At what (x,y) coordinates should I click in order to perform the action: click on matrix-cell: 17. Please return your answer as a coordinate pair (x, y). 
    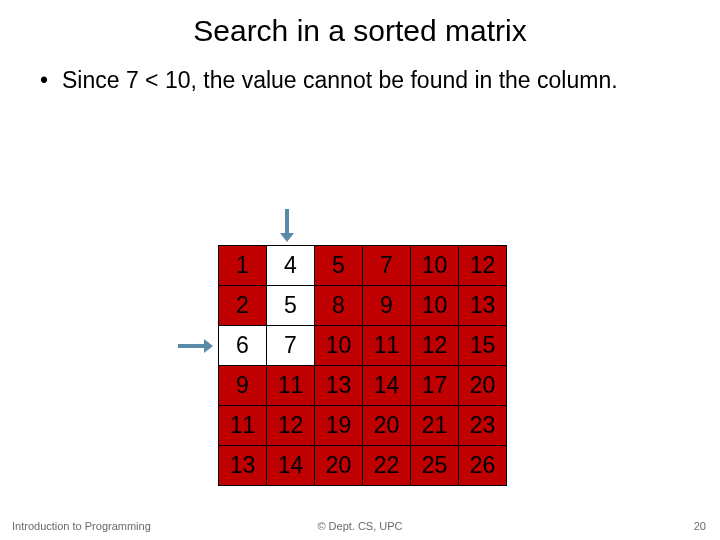
    Looking at the image, I should click on (435, 386).